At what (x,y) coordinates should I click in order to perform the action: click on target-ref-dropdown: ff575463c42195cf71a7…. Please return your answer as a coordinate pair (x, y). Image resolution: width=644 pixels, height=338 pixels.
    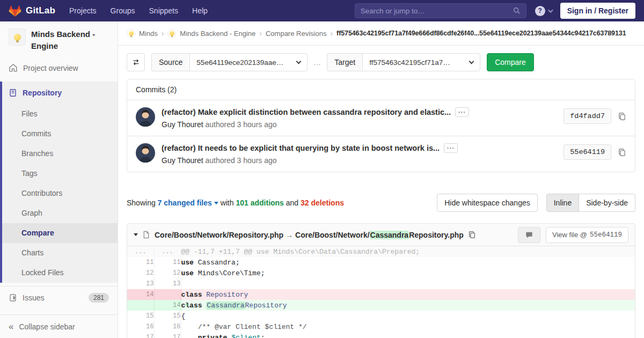
    Looking at the image, I should click on (421, 62).